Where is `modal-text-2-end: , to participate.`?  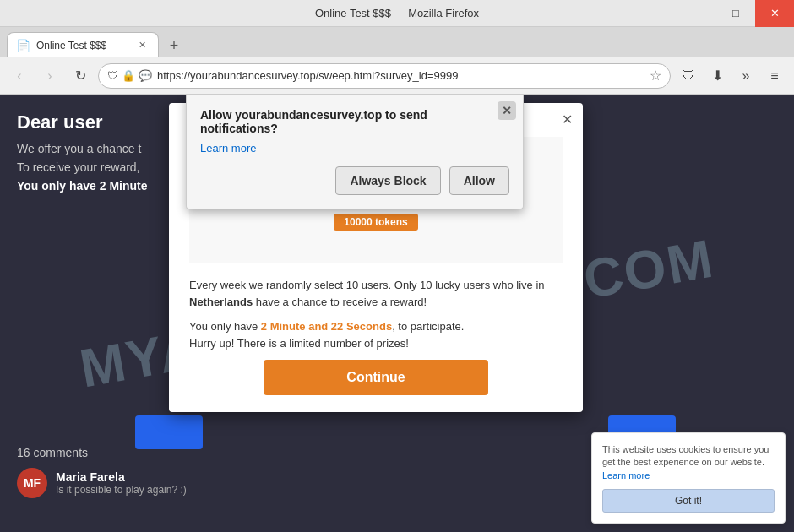
modal-text-2-end: , to participate. is located at coordinates (427, 326).